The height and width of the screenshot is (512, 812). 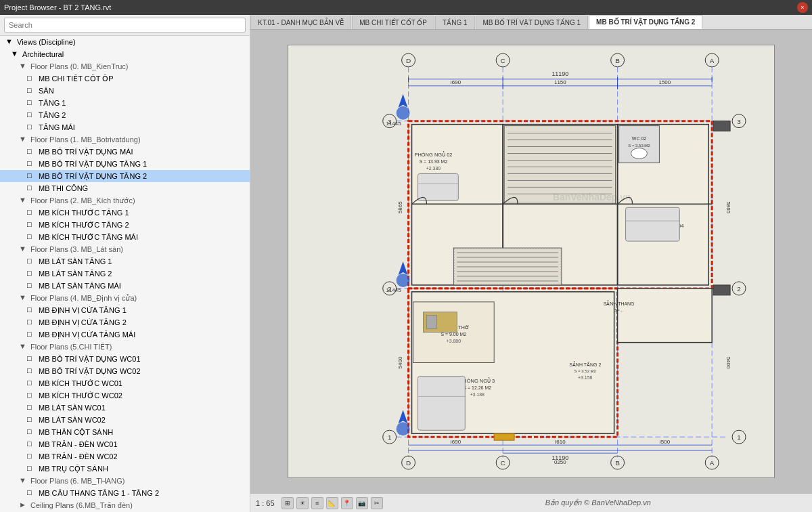 I want to click on tree-mb-bo-tri-tang1: □ MB BỐ TRÍ VẬT DỤNG TẦNG 1, so click(x=125, y=164).